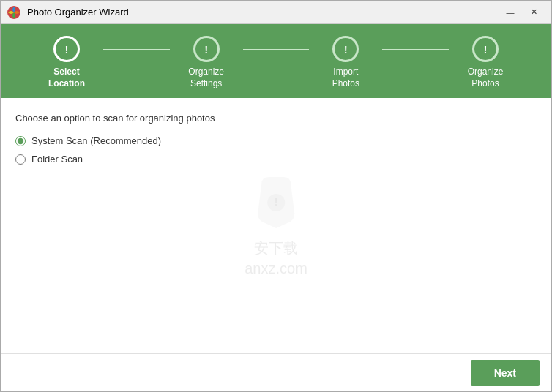  Describe the element at coordinates (97, 140) in the screenshot. I see `system-scan-label: System Scan (Recommended)` at that location.